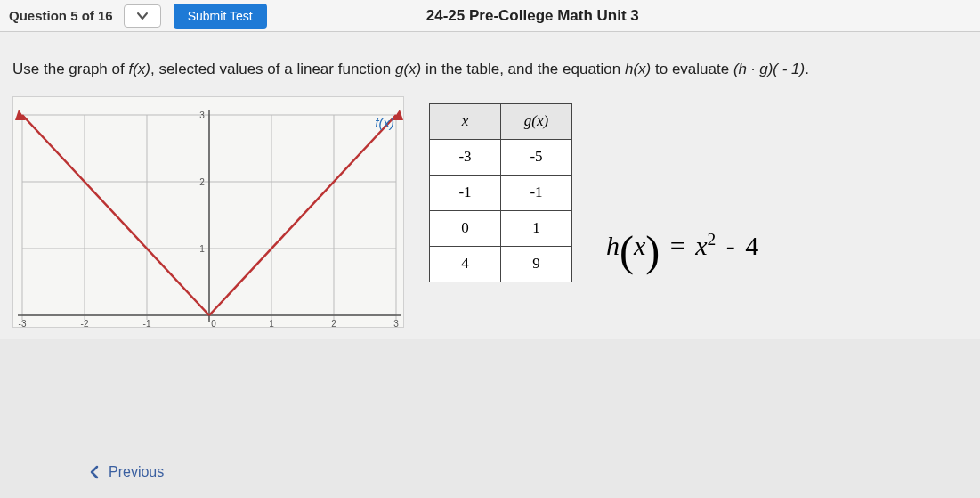 The image size is (980, 498). Describe the element at coordinates (501, 157) in the screenshot. I see `table-row: -3-5` at that location.